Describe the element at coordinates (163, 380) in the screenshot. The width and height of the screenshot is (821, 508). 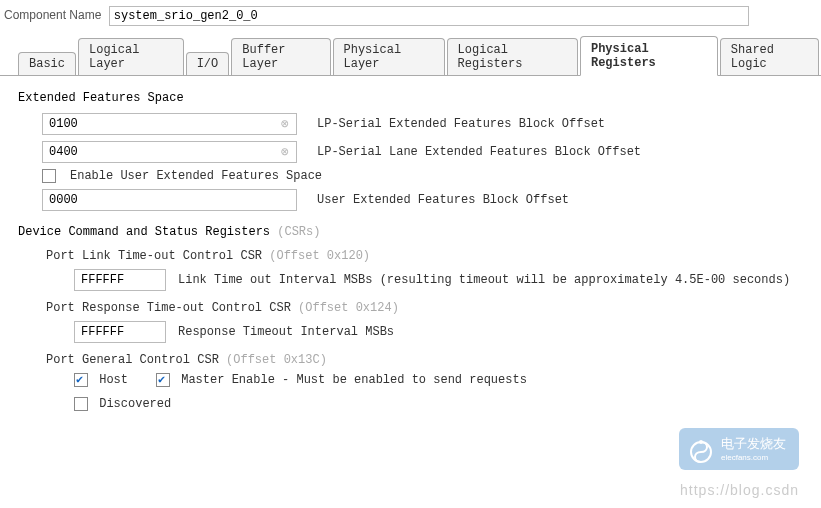
I see `master-enable-checkbox` at that location.